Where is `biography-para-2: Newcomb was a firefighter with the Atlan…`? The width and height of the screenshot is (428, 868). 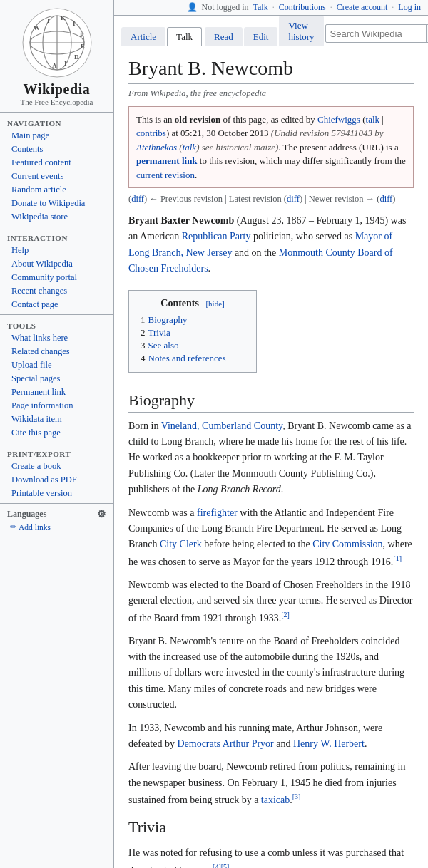 biography-para-2: Newcomb was a firefighter with the Atlan… is located at coordinates (271, 537).